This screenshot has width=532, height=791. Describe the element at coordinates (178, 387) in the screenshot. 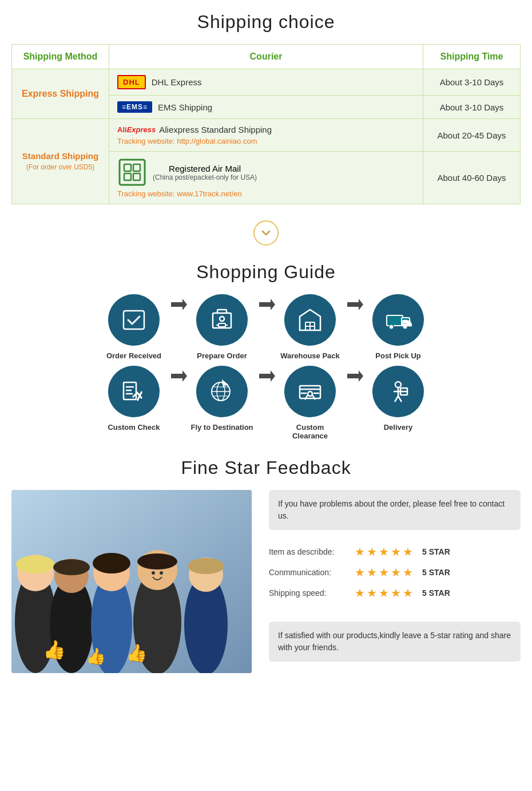

I see `arrow4` at that location.